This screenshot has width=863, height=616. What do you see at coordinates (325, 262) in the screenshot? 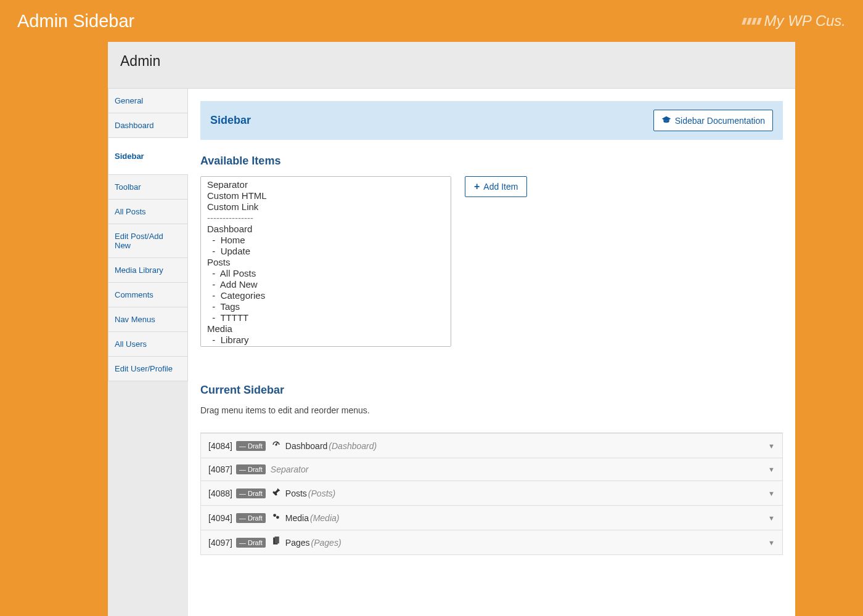
I see `available-item-option: Posts` at bounding box center [325, 262].